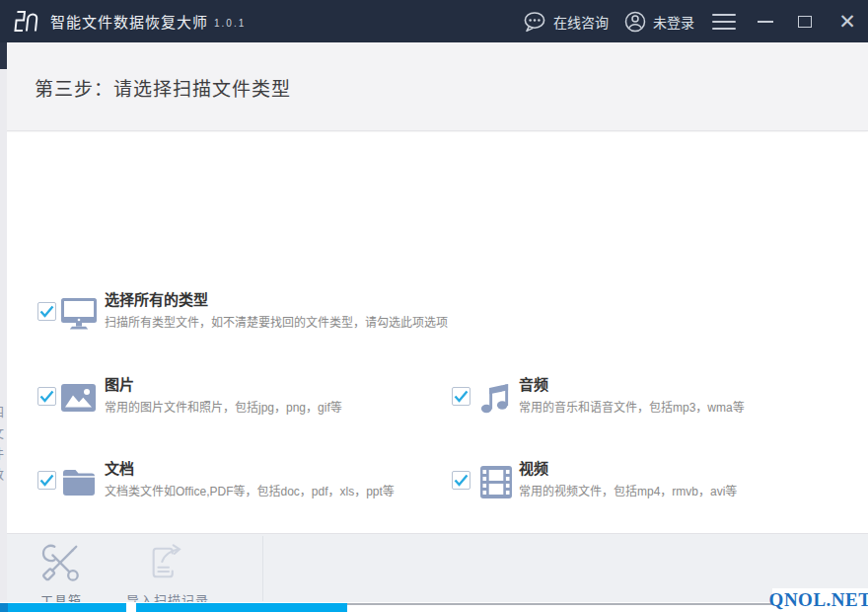 The width and height of the screenshot is (868, 612). What do you see at coordinates (627, 468) in the screenshot?
I see `video-title: 视频` at bounding box center [627, 468].